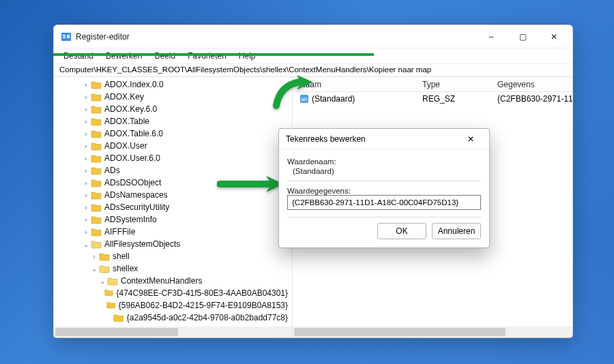 This screenshot has width=614, height=364. Describe the element at coordinates (132, 158) in the screenshot. I see `tree-item-label: ADOX.User.6.0` at that location.